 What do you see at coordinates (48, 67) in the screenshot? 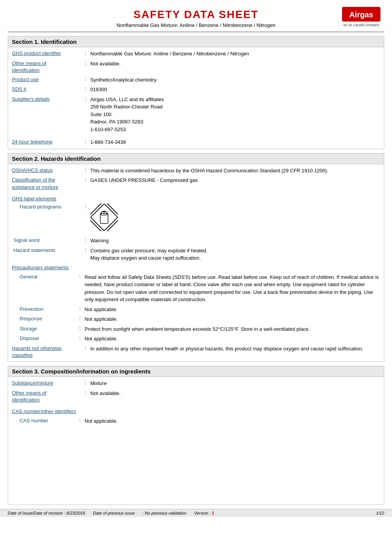
I see `label-other-means: Other means ofidentification` at bounding box center [48, 67].